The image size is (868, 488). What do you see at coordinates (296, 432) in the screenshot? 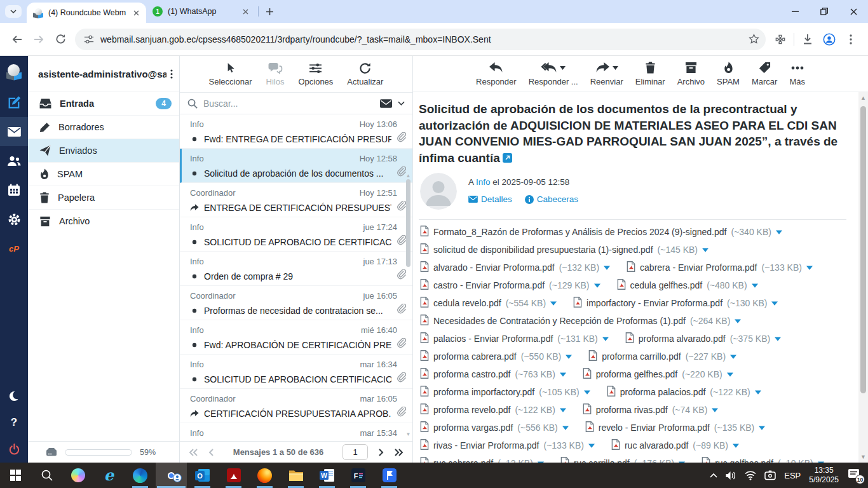
I see `message-row: Infomar 15:34` at bounding box center [296, 432].